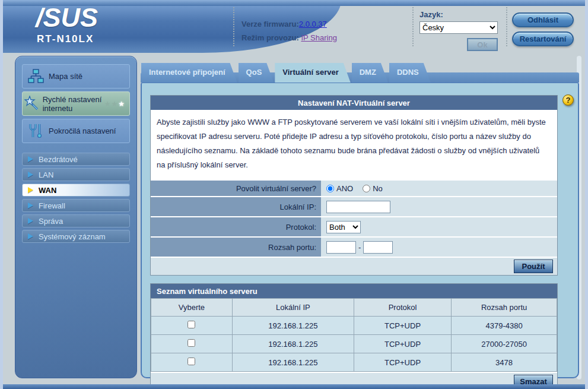  Describe the element at coordinates (345, 189) in the screenshot. I see `radio-ano-label: ANO` at that location.